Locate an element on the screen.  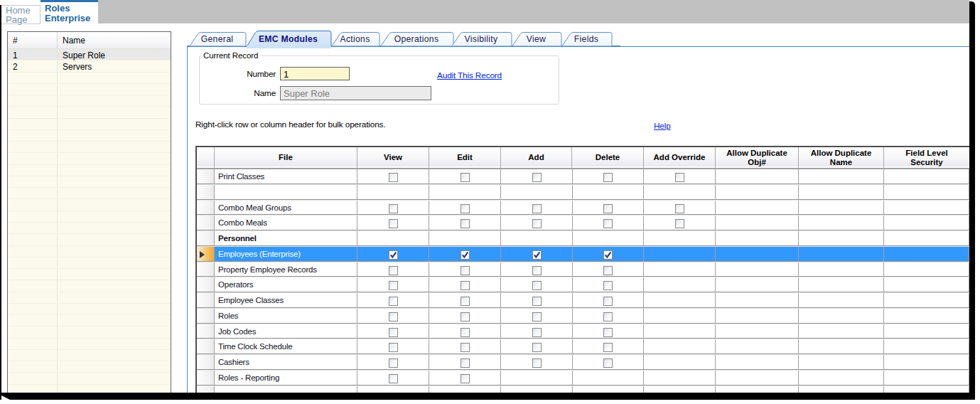
svg-text: Operations is located at coordinates (416, 39).